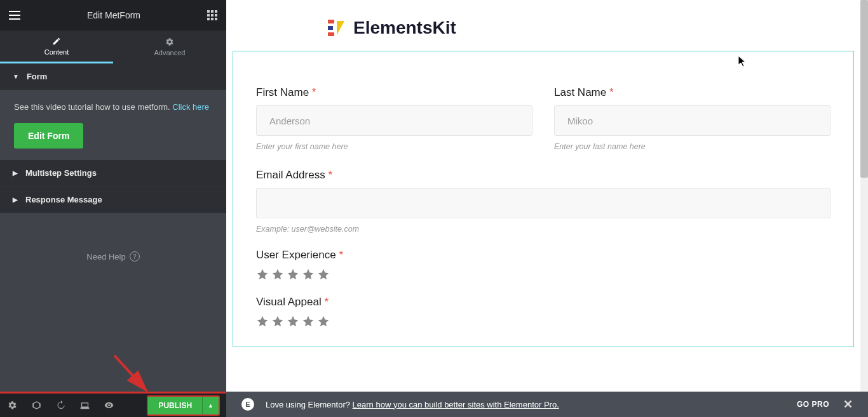 Image resolution: width=868 pixels, height=417 pixels. What do you see at coordinates (113, 200) in the screenshot?
I see `section-response: ▶ Response Message` at bounding box center [113, 200].